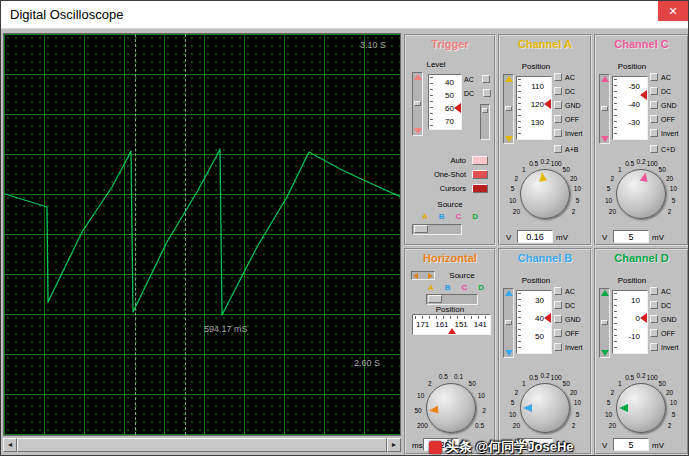 The height and width of the screenshot is (456, 689). Describe the element at coordinates (464, 288) in the screenshot. I see `channel-c-letter: C` at that location.